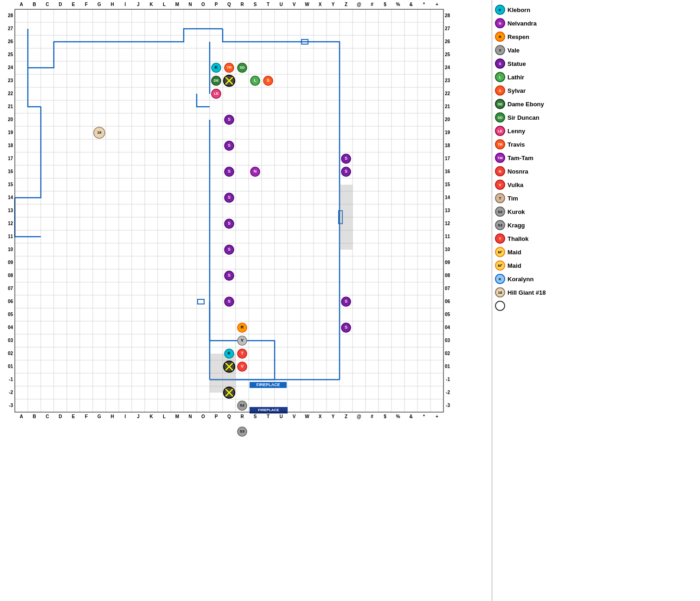 The width and height of the screenshot is (700, 601). I want to click on legend-name-nelvandra: Nelvandra, so click(522, 23).